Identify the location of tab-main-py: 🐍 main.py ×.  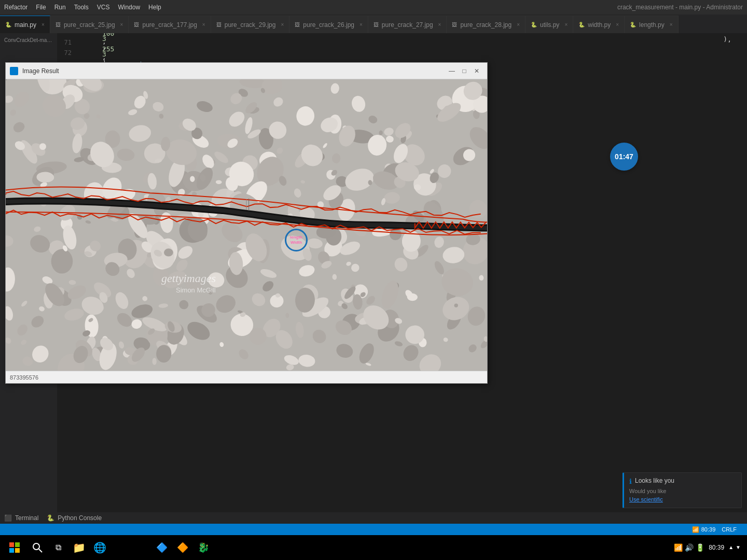
(25, 24).